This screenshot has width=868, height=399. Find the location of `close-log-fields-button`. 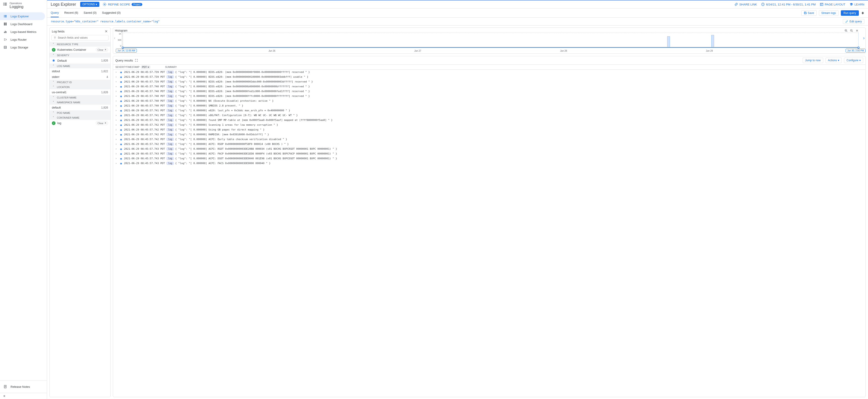

close-log-fields-button is located at coordinates (106, 31).